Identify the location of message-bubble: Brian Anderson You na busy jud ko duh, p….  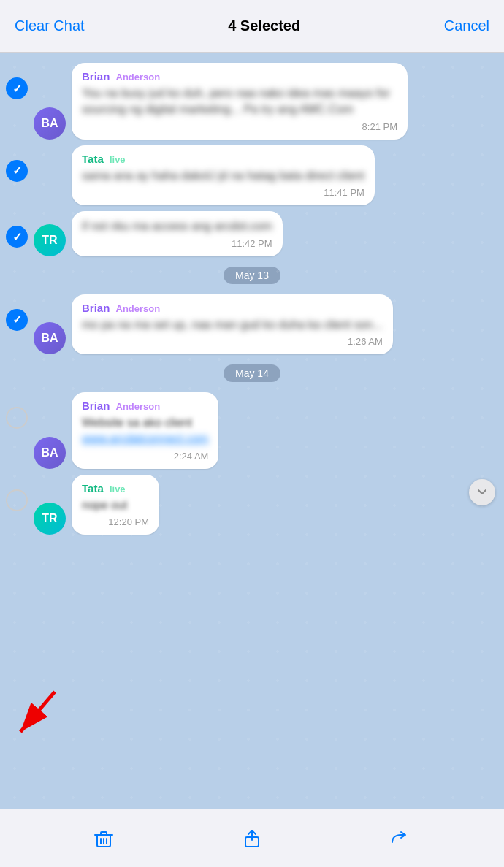
(240, 101).